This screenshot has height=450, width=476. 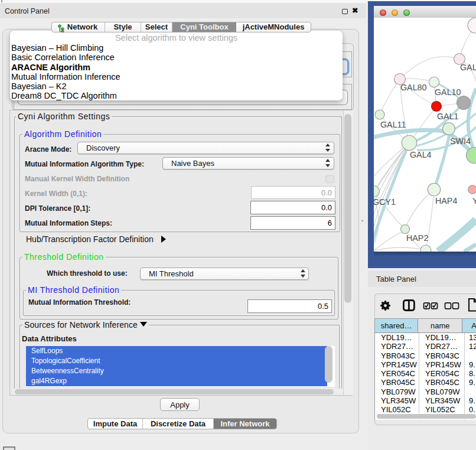 What do you see at coordinates (393, 125) in the screenshot?
I see `svg-text: GAL11` at bounding box center [393, 125].